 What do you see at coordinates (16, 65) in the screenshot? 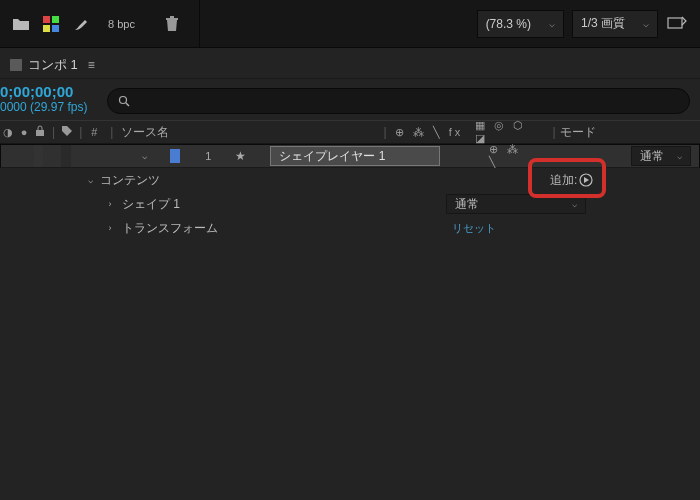
I see `comp-icon` at bounding box center [16, 65].